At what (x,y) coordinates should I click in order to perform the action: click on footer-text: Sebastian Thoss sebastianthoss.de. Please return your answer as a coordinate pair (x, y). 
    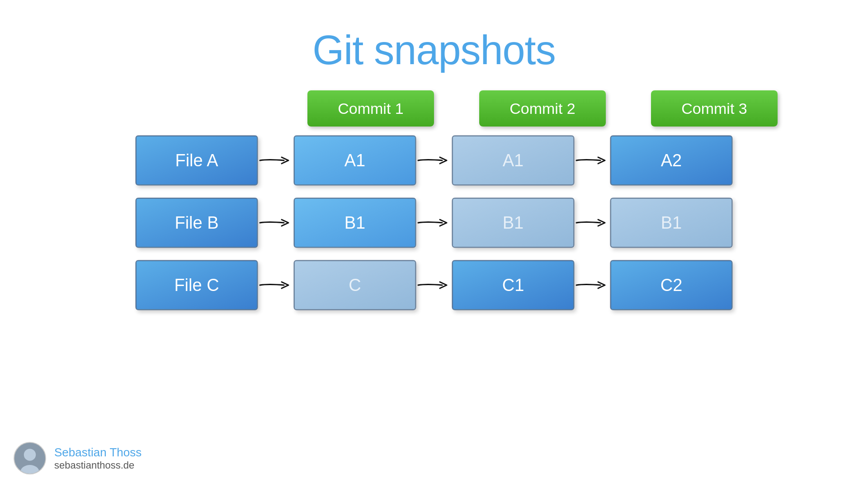
    Looking at the image, I should click on (98, 458).